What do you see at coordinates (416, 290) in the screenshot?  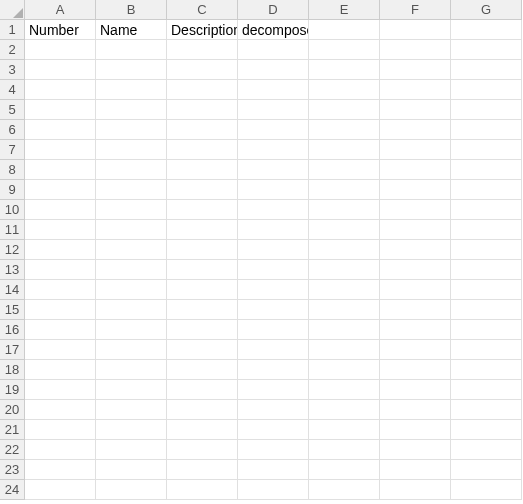 I see `cell-f14` at bounding box center [416, 290].